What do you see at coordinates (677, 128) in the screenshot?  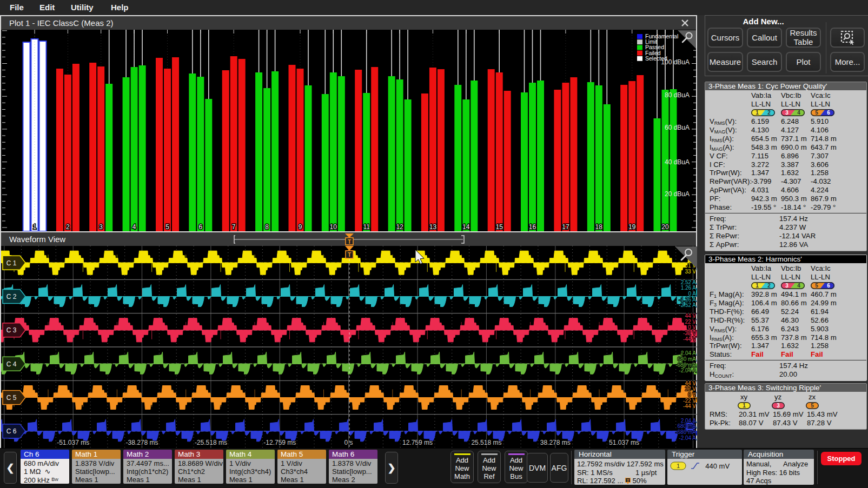 I see `svg-text: 60 dBuA` at bounding box center [677, 128].